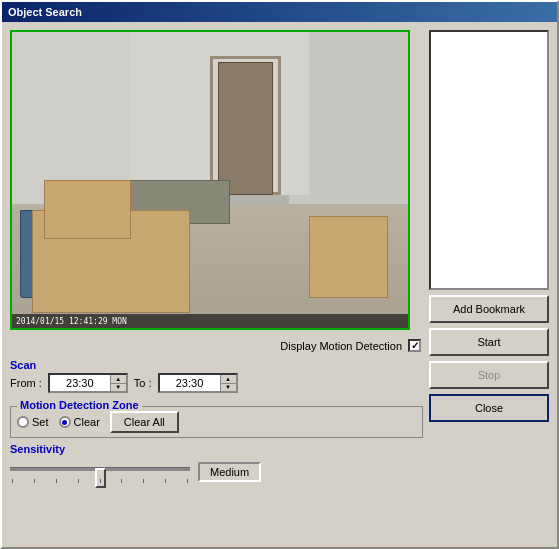  Describe the element at coordinates (26, 383) in the screenshot. I see `from-label: From :` at that location.